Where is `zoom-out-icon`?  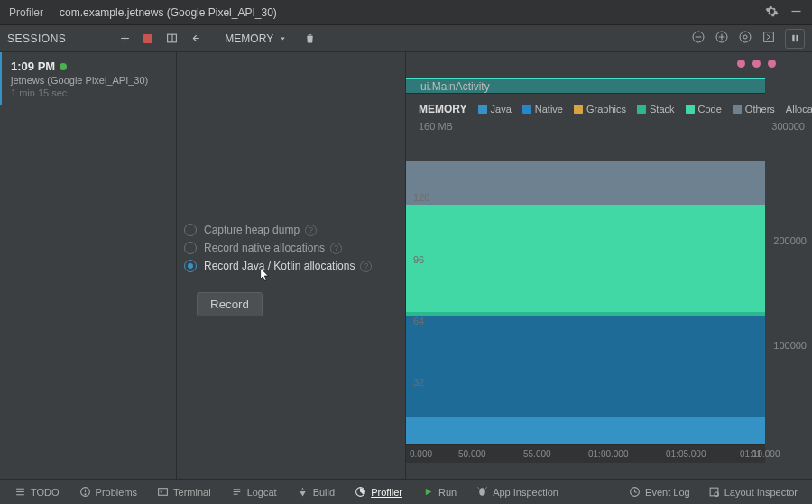 zoom-out-icon is located at coordinates (698, 38).